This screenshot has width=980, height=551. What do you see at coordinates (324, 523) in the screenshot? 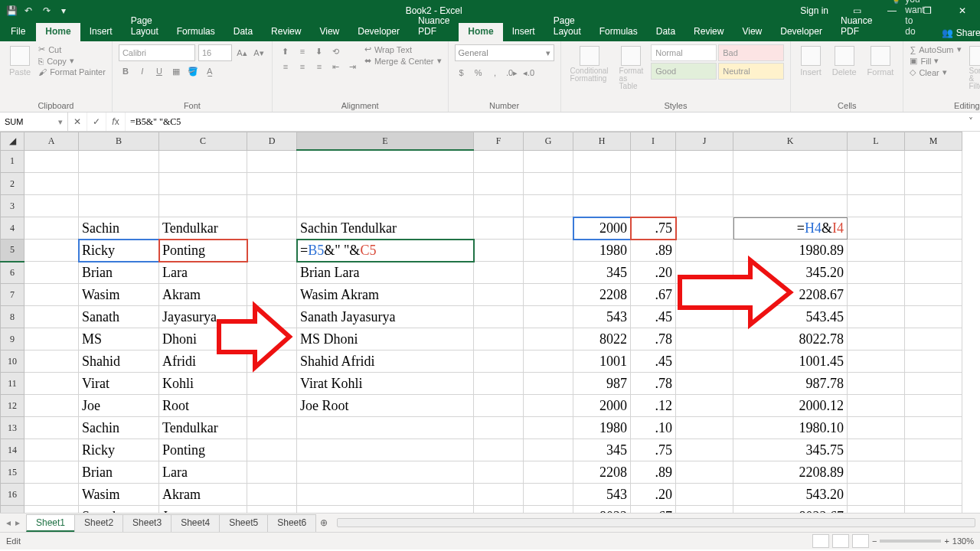
I see `new-sheet-button: ⊕` at bounding box center [324, 523].